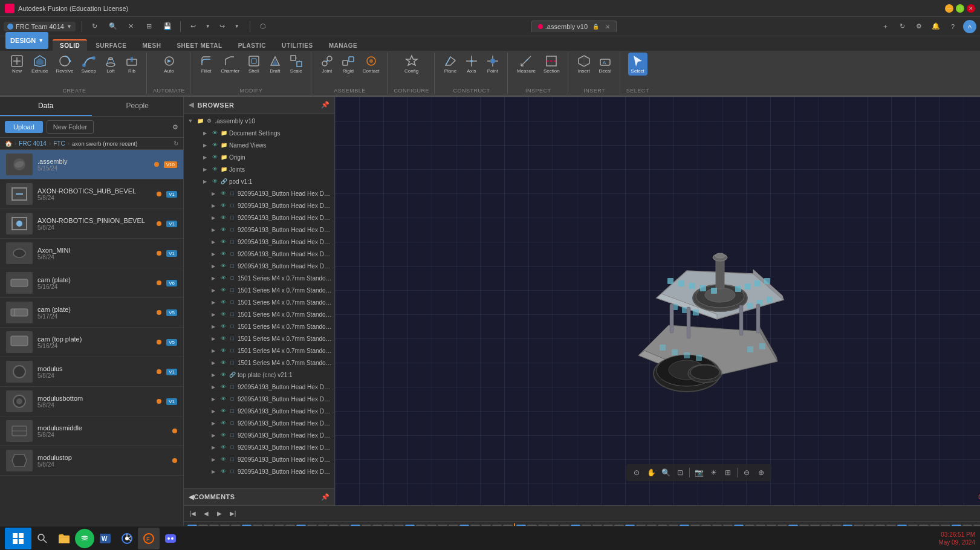  I want to click on file-item: modulustop 5/8/24, so click(92, 461).